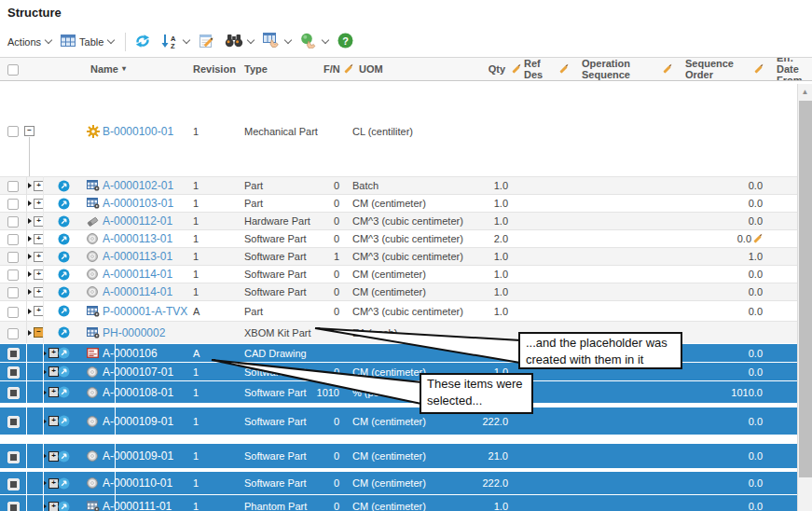 Image resolution: width=812 pixels, height=511 pixels. Describe the element at coordinates (134, 332) in the screenshot. I see `item-link: PH-0000002` at that location.